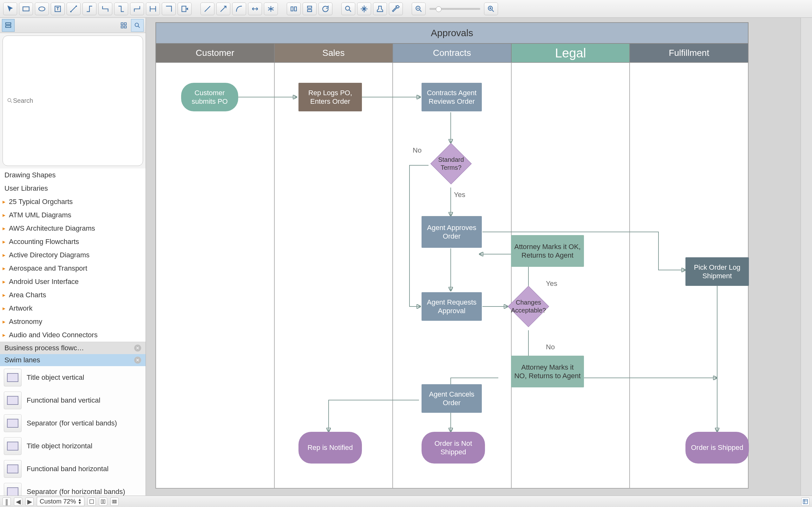 The image size is (812, 507). What do you see at coordinates (26, 9) in the screenshot?
I see `rectangle-tool` at bounding box center [26, 9].